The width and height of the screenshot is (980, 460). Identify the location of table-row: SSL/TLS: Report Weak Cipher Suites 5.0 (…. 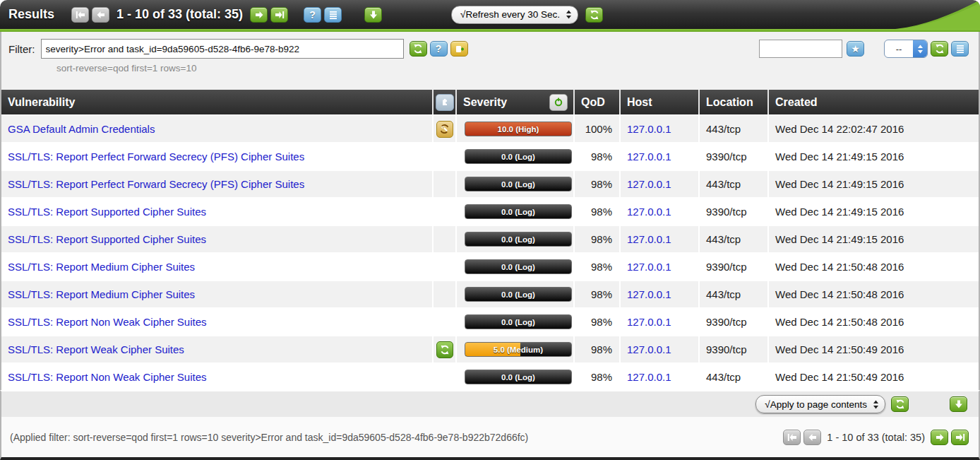
(490, 349).